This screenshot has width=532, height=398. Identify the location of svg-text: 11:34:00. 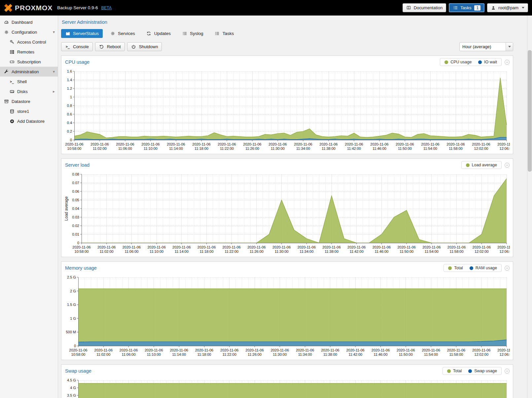
(305, 354).